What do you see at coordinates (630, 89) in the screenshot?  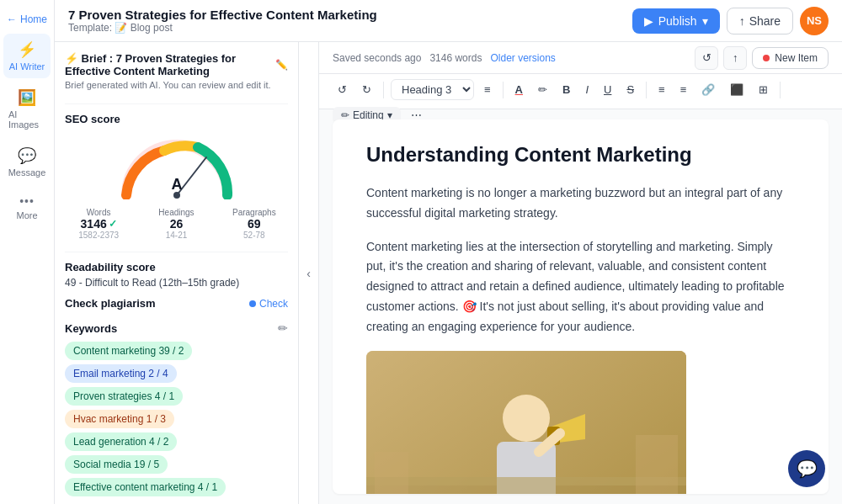 I see `strikethrough-button: S` at bounding box center [630, 89].